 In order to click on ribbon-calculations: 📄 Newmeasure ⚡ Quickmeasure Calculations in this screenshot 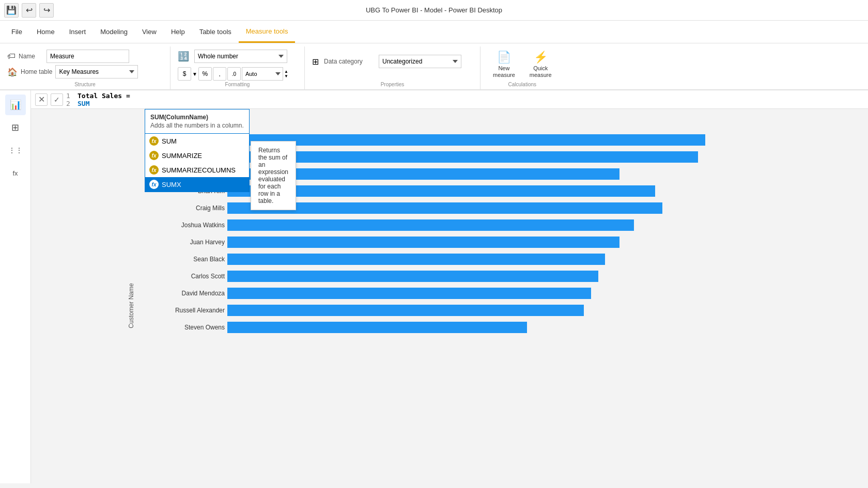, I will do `click(522, 68)`.